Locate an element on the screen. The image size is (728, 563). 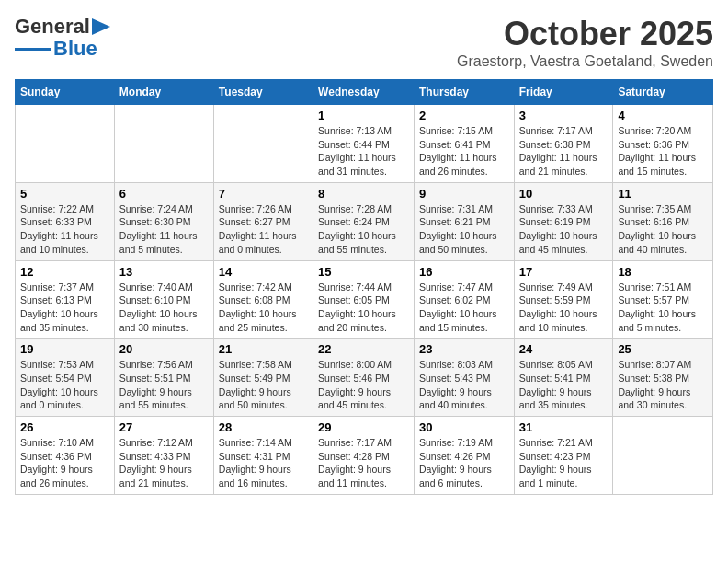
day-number: 23 is located at coordinates (464, 350).